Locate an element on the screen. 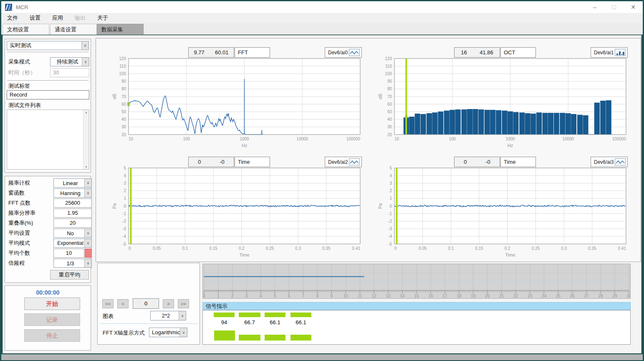 The height and width of the screenshot is (361, 644). svg-text: 20 is located at coordinates (124, 135).